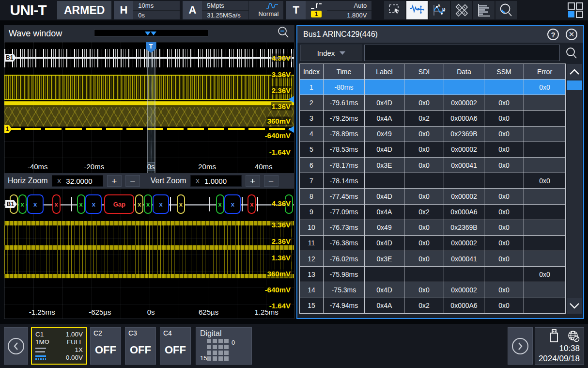  I want to click on help-icon: ?, so click(553, 34).